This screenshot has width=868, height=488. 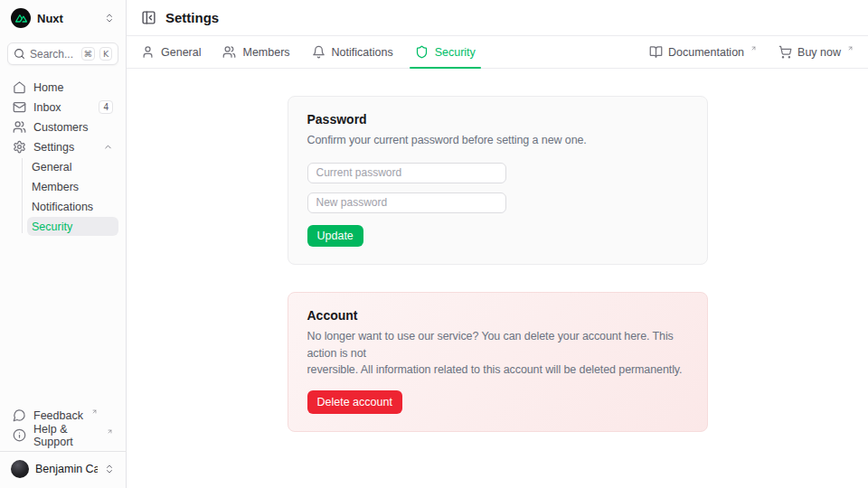 I want to click on sidebar-item-label: Settings, so click(x=54, y=147).